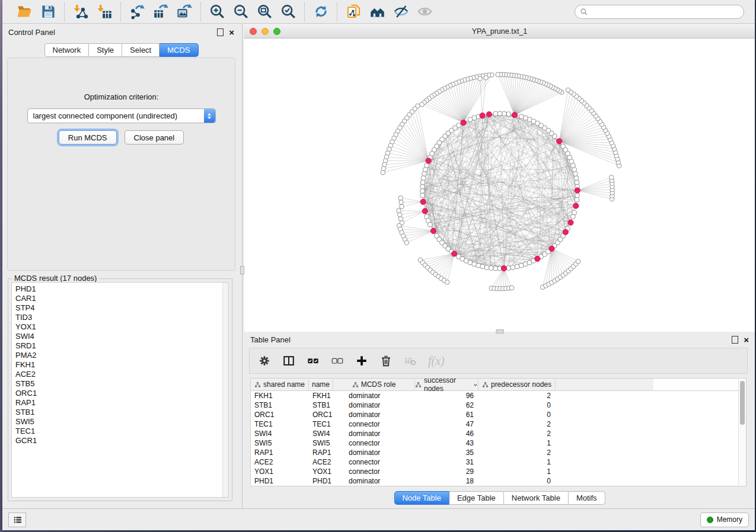  I want to click on unselect-all-rows-button, so click(337, 361).